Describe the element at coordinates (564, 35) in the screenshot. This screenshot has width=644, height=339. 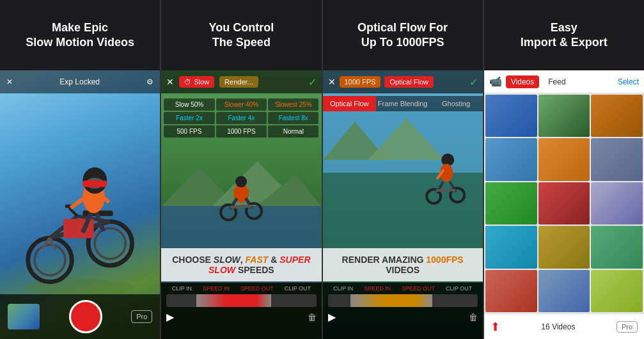
I see `panel-4-header: Easy Import & Export` at that location.